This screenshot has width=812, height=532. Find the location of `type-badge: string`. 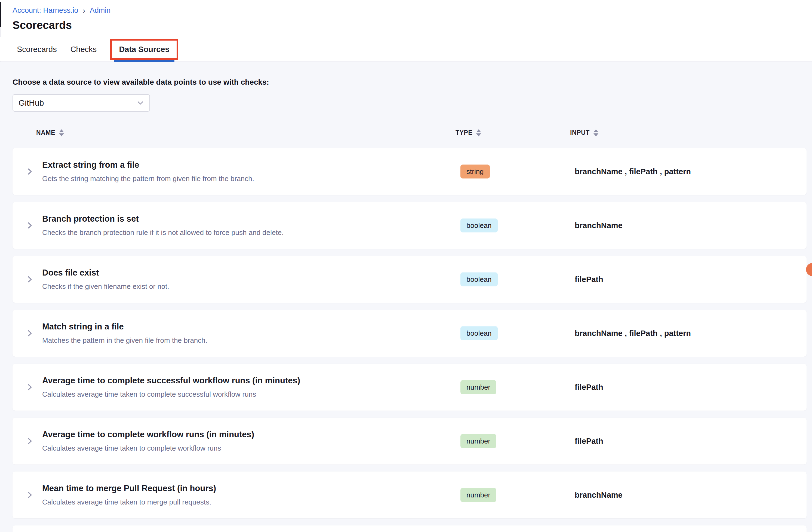

type-badge: string is located at coordinates (475, 171).